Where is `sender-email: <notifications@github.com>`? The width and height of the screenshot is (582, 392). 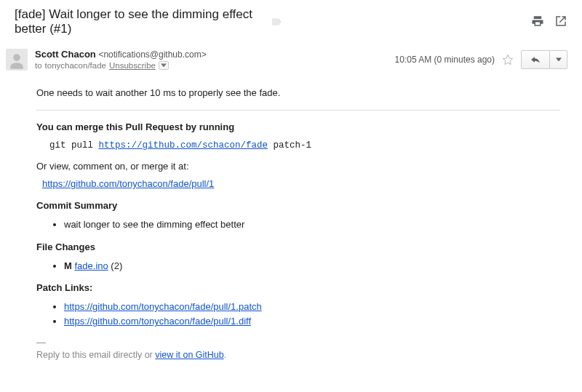 sender-email: <notifications@github.com> is located at coordinates (152, 55).